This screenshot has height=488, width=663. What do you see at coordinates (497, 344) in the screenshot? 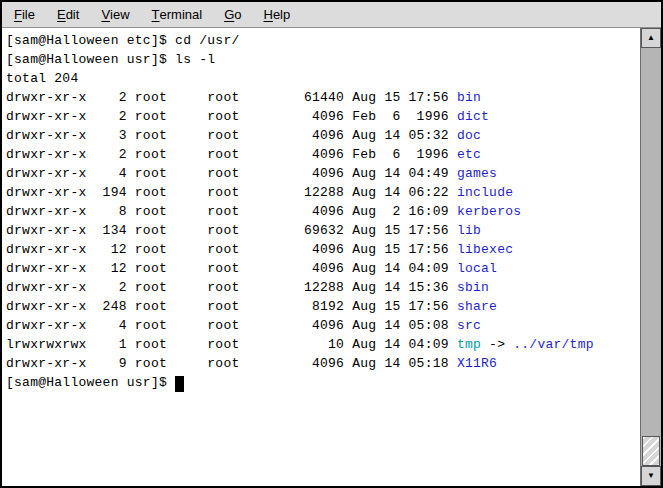
I see `terminal-text: ->` at bounding box center [497, 344].